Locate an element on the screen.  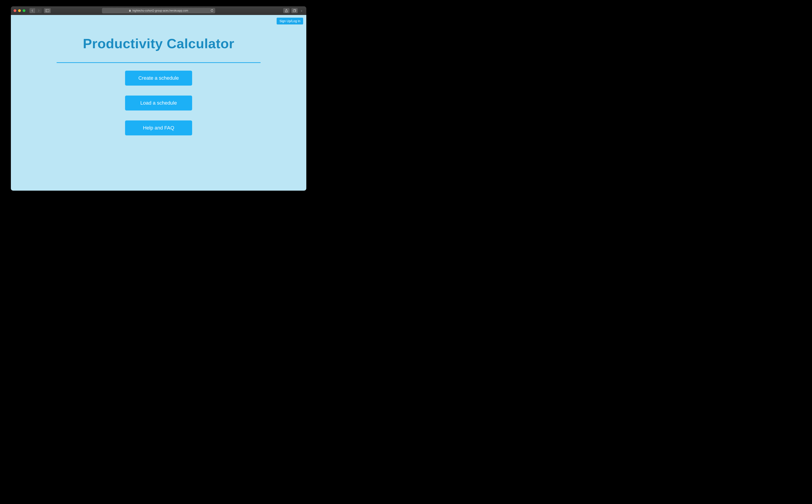
chevron-left-icon is located at coordinates (33, 11).